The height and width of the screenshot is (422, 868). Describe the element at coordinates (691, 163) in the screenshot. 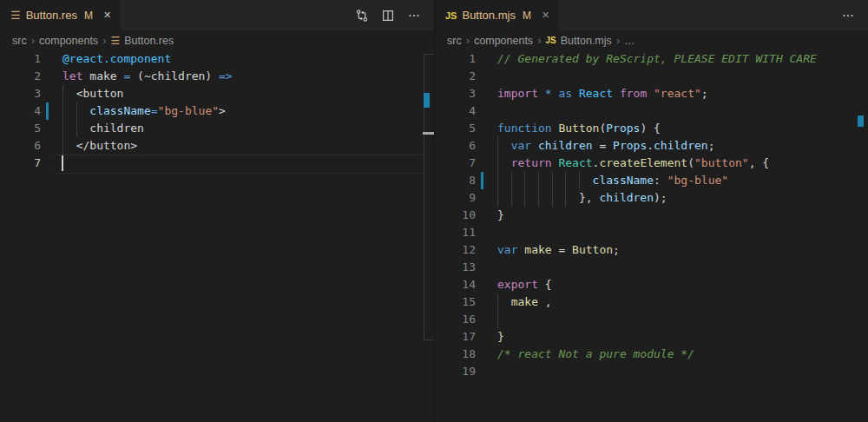

I see `code-token: (` at that location.